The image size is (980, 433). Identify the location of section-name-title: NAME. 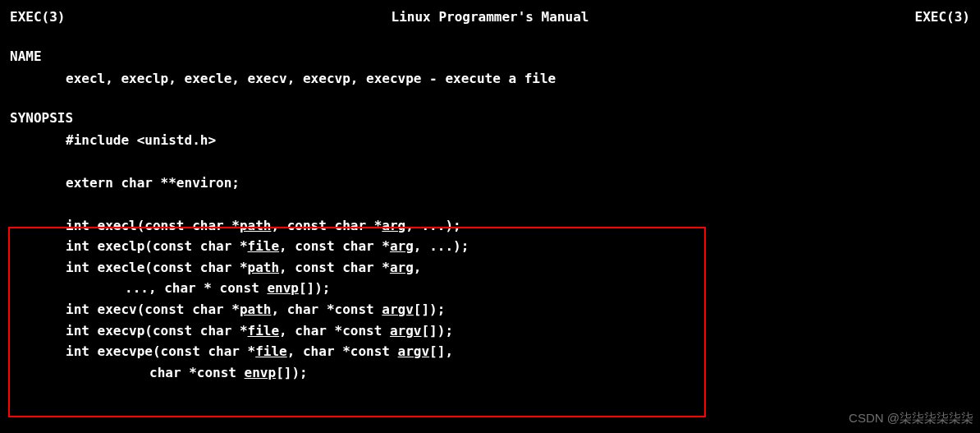
(490, 57).